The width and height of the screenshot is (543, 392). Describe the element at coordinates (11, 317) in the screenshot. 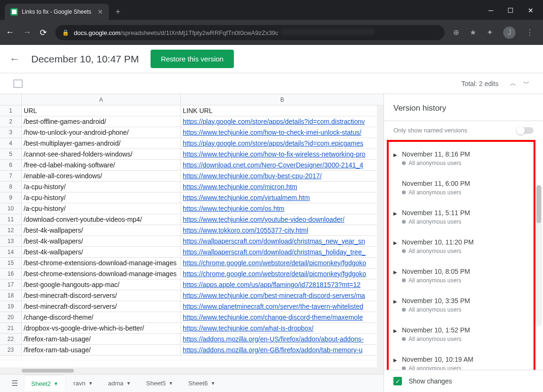

I see `row-number: 20` at that location.